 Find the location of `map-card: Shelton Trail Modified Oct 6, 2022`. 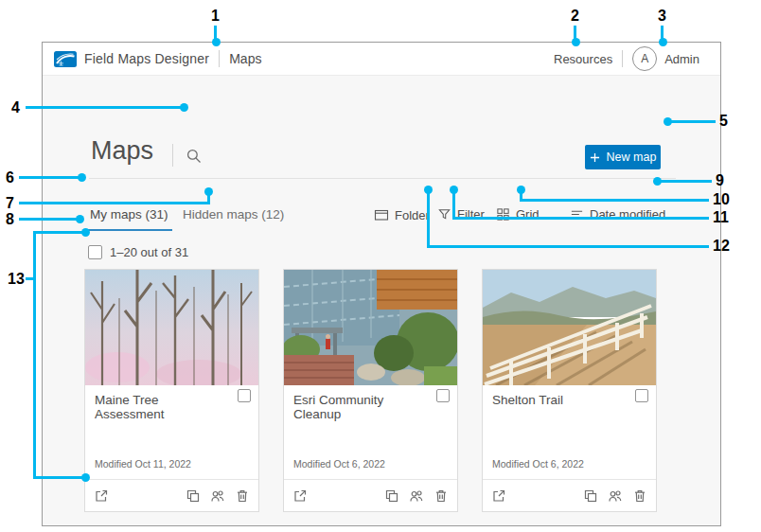

map-card: Shelton Trail Modified Oct 6, 2022 is located at coordinates (570, 390).